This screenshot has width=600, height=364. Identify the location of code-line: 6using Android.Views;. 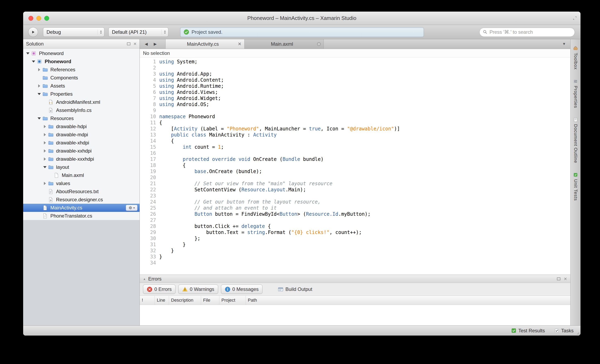
(355, 92).